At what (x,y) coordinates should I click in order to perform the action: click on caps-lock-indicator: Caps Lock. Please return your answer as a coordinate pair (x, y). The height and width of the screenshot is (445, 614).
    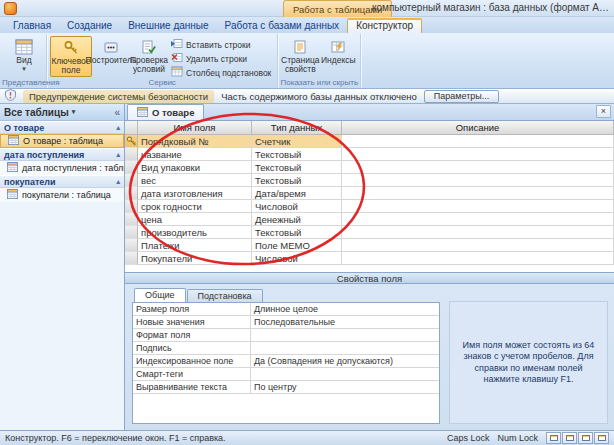
    Looking at the image, I should click on (468, 438).